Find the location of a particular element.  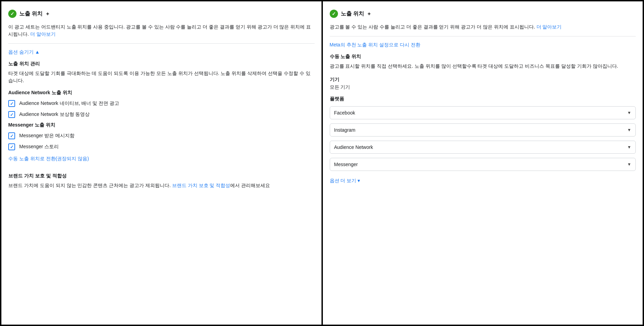

facebook-dropdown: Facebook ▼ is located at coordinates (483, 113).